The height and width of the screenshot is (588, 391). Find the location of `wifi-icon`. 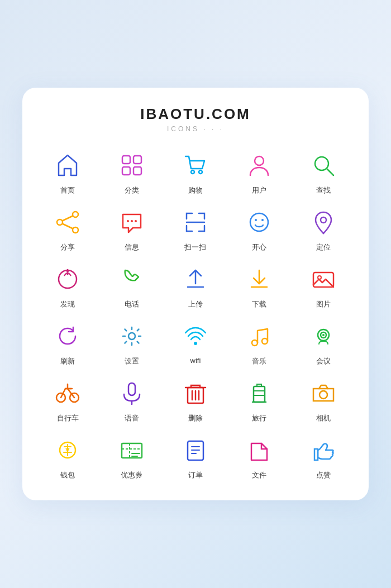

wifi-icon is located at coordinates (196, 336).